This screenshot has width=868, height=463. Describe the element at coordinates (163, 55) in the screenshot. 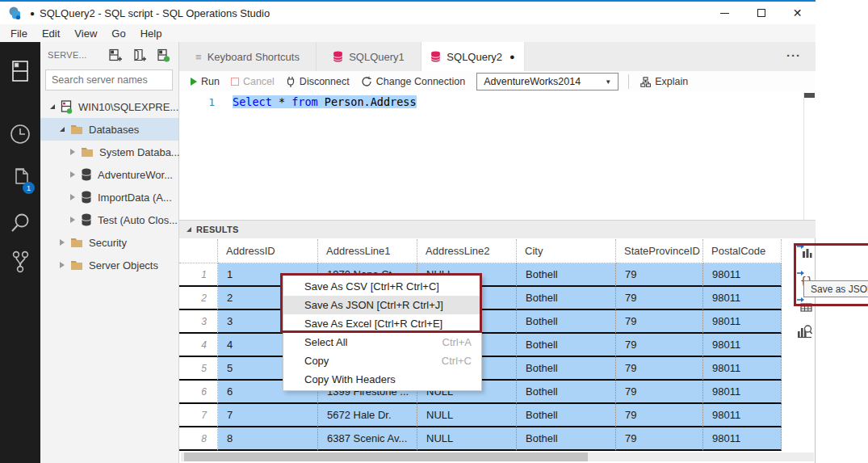

I see `active-connections-icon` at that location.